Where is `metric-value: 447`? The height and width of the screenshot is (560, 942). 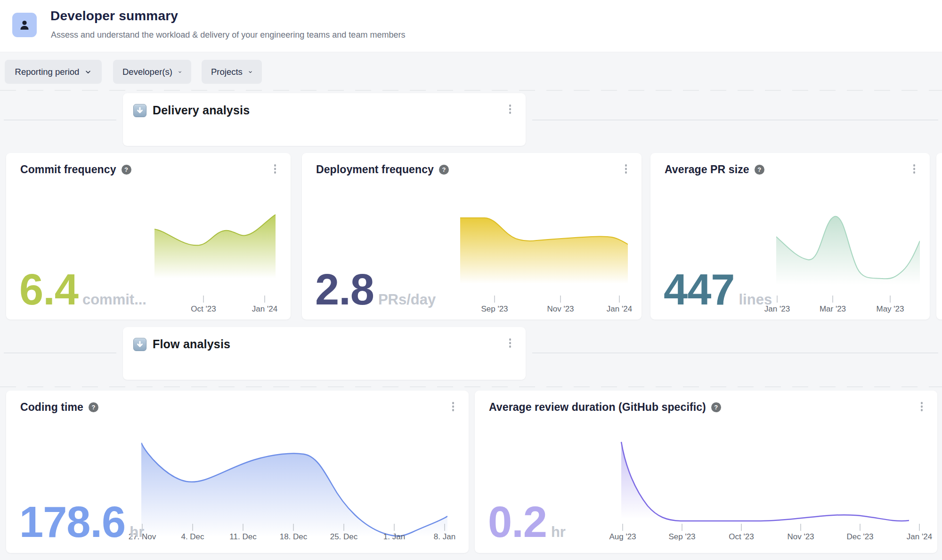 metric-value: 447 is located at coordinates (699, 290).